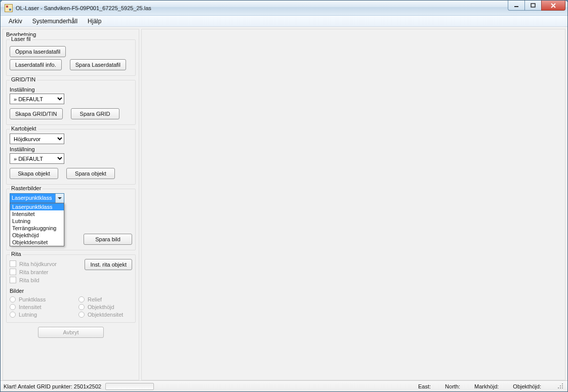  I want to click on window-title: OL-Laser - Sandviken-F5-09P001_67225_592…, so click(84, 8).